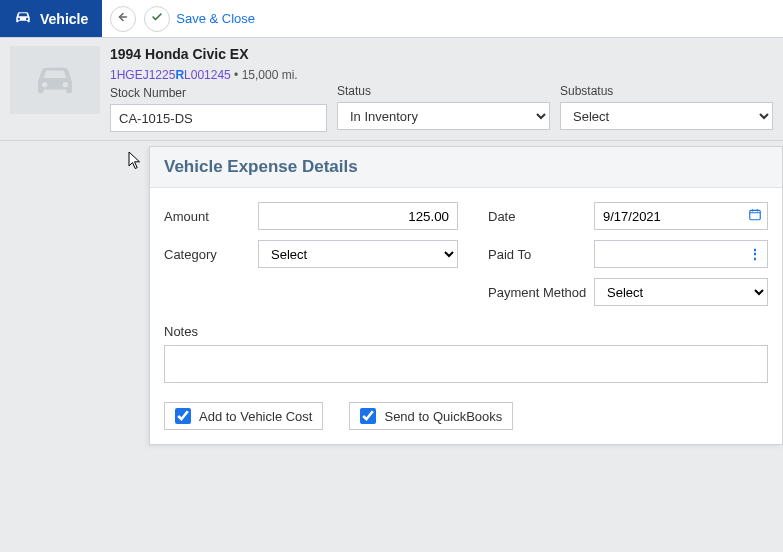  What do you see at coordinates (466, 416) in the screenshot?
I see `checks-row: Add to Vehicle Cost Send to QuickBooks` at bounding box center [466, 416].